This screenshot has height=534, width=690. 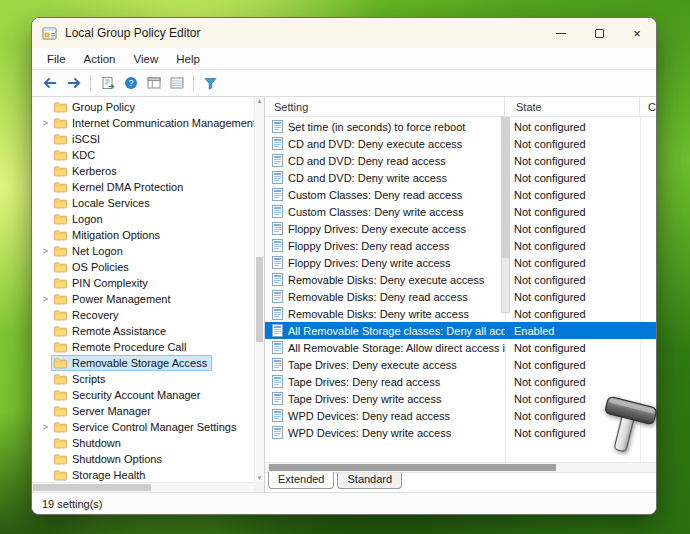 I want to click on setting-row: Custom Classes: Deny write access Not co…, so click(x=460, y=212).